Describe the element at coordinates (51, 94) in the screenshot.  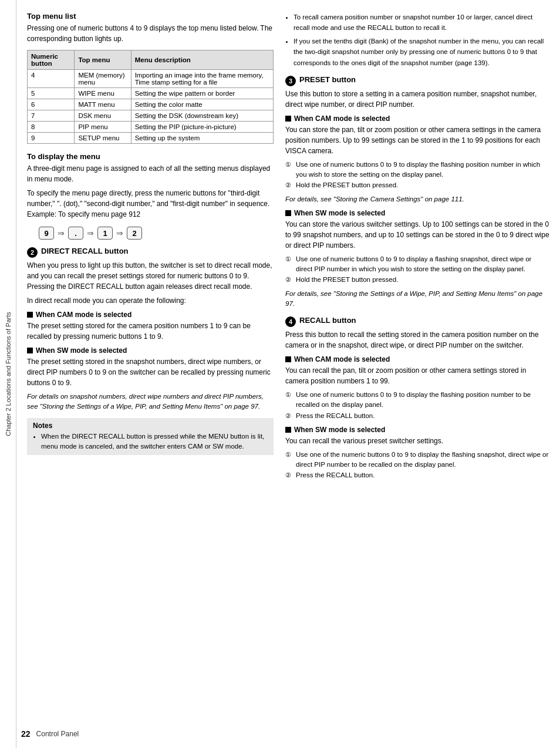
I see `table-cell: 5` at that location.